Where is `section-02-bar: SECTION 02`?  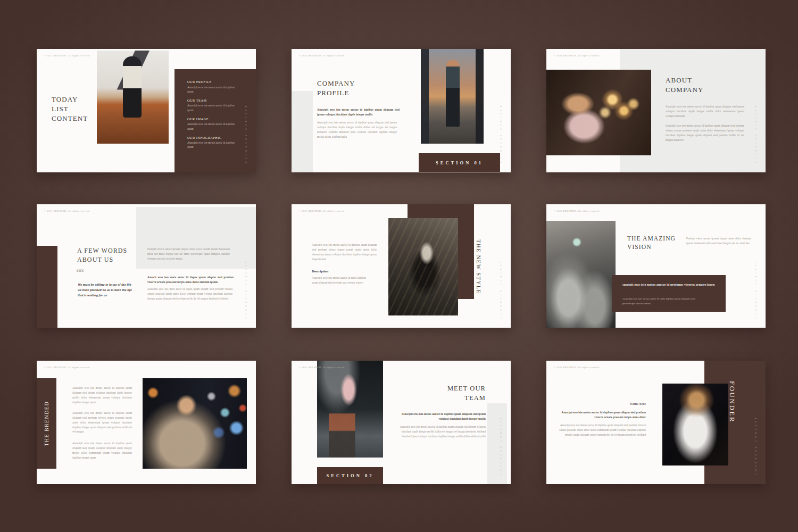
section-02-bar: SECTION 02 is located at coordinates (350, 476).